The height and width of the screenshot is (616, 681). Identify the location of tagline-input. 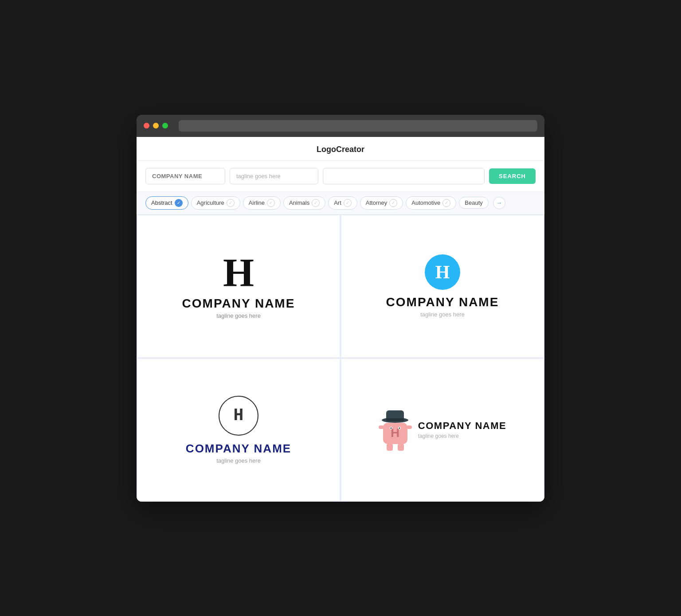
(274, 176).